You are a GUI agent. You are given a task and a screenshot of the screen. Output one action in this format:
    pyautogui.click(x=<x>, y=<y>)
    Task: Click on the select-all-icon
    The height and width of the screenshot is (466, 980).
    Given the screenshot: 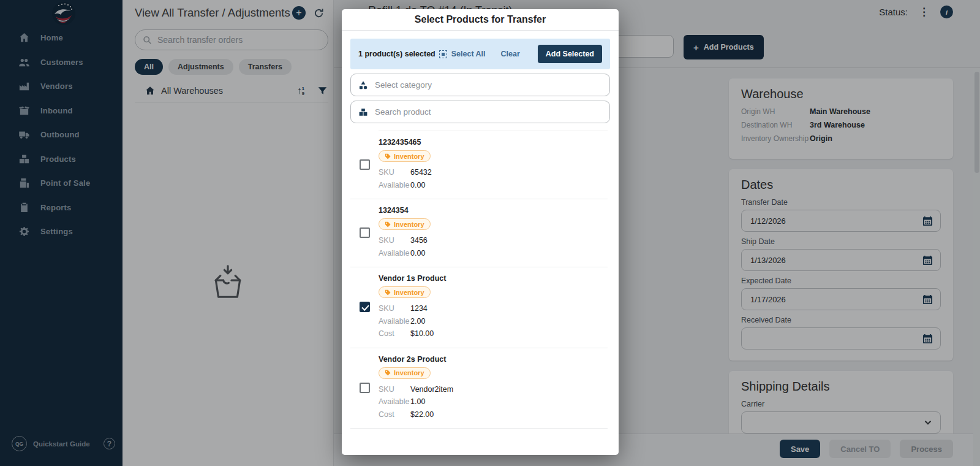 What is the action you would take?
    pyautogui.click(x=443, y=54)
    